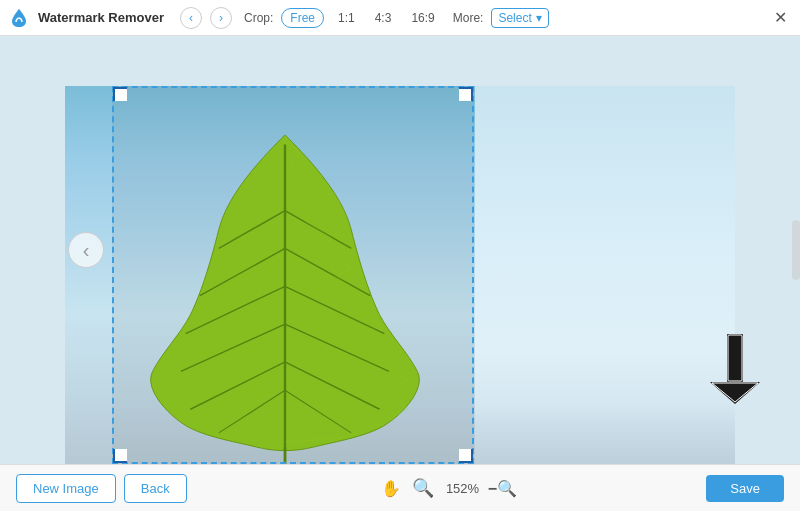 This screenshot has height=511, width=800. Describe the element at coordinates (86, 250) in the screenshot. I see `left-scroll-icon: ‹` at that location.